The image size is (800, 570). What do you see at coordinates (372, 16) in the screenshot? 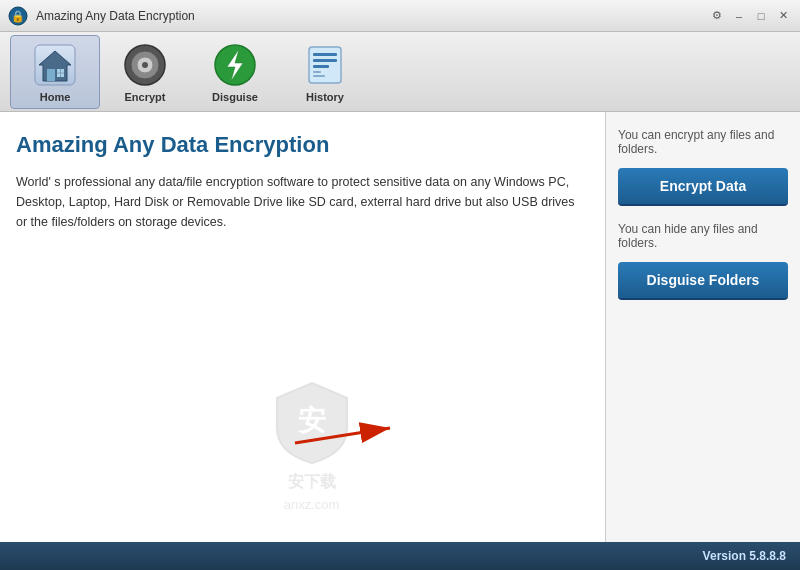
I see `window-title: Amazing Any Data Encryption` at bounding box center [372, 16].